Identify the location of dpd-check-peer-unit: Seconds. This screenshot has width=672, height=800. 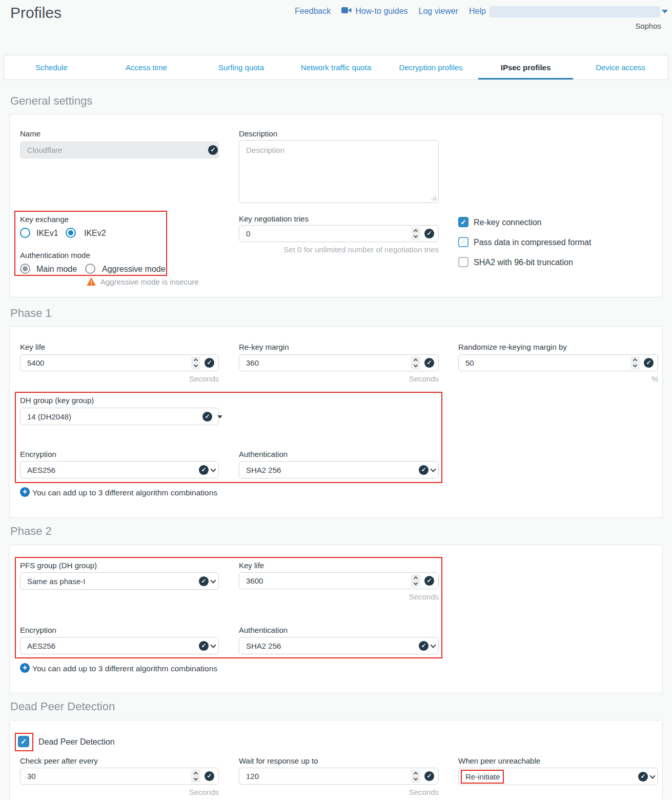
(119, 792).